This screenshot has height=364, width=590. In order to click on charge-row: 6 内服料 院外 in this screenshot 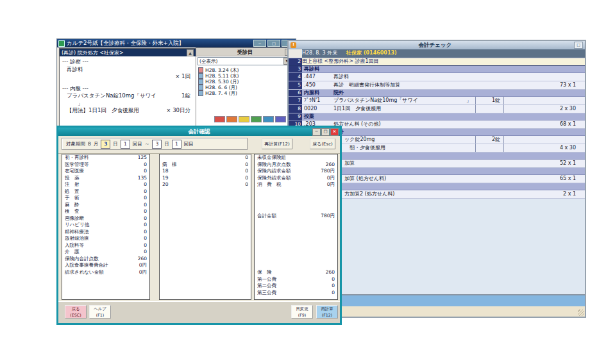, I will do `click(437, 94)`.